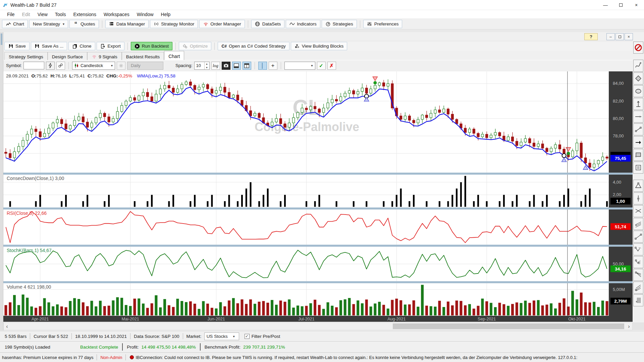 The height and width of the screenshot is (362, 644). Describe the element at coordinates (247, 66) in the screenshot. I see `multi-pane-button` at that location.